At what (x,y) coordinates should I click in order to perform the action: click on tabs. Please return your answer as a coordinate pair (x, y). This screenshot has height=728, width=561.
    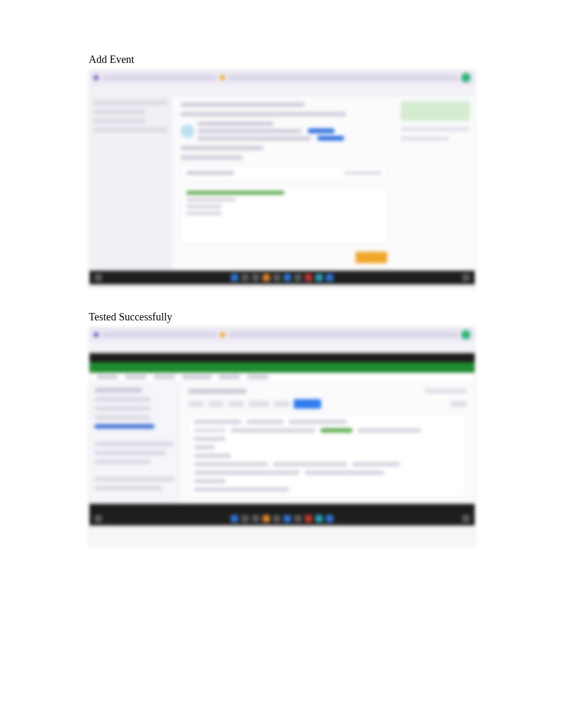
    Looking at the image, I should click on (282, 377).